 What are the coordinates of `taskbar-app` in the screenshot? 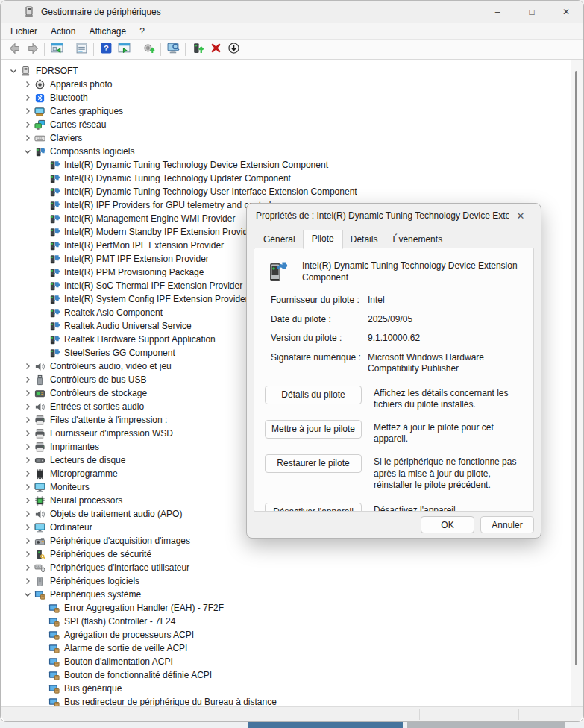 It's located at (486, 725).